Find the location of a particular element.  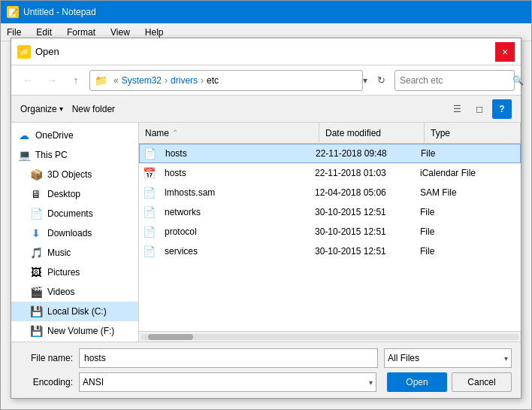

dialog-icon: 📁 is located at coordinates (24, 52).